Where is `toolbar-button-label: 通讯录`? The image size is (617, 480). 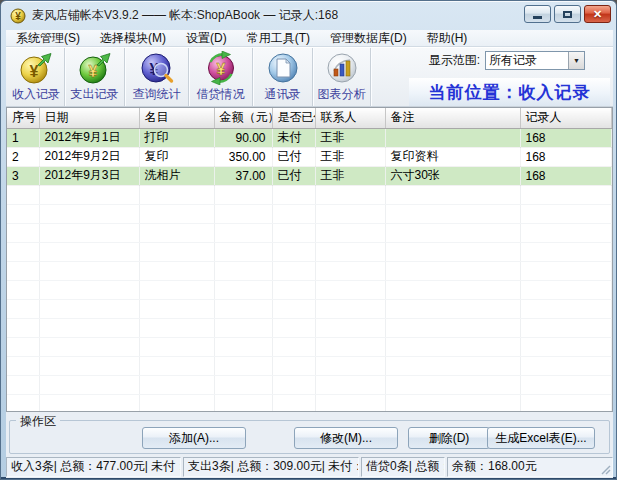 toolbar-button-label: 通讯录 is located at coordinates (283, 94).